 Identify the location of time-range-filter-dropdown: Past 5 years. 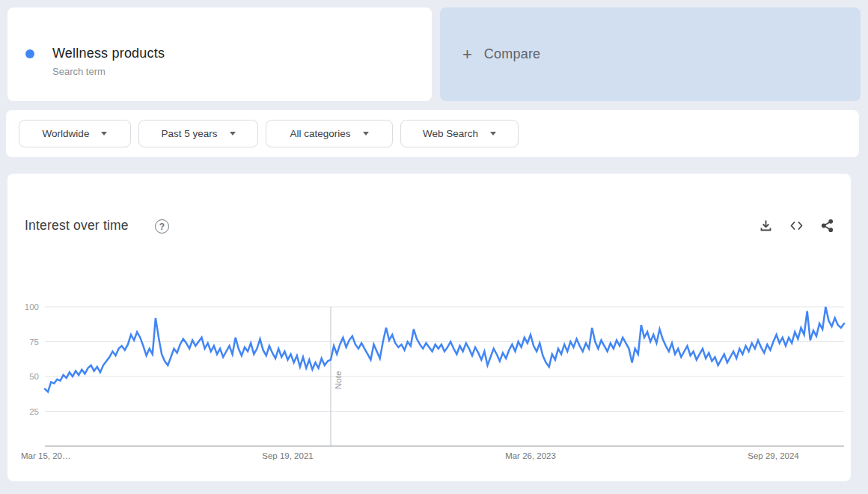
(198, 133).